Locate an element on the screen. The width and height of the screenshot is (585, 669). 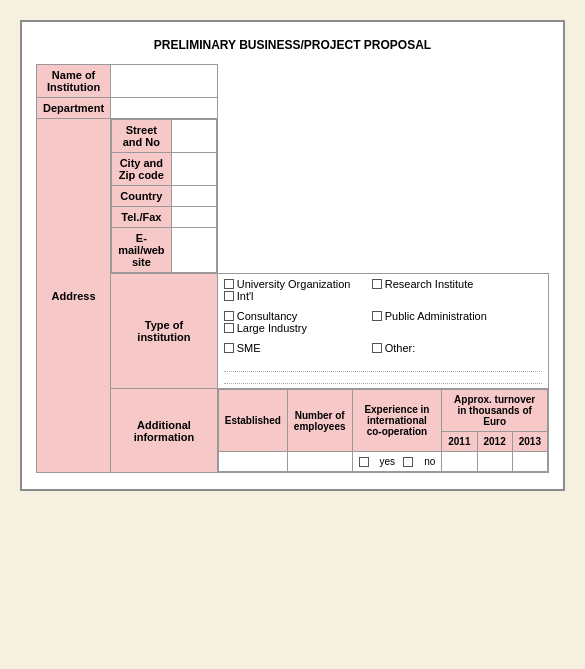
established-header: Established is located at coordinates (252, 421).